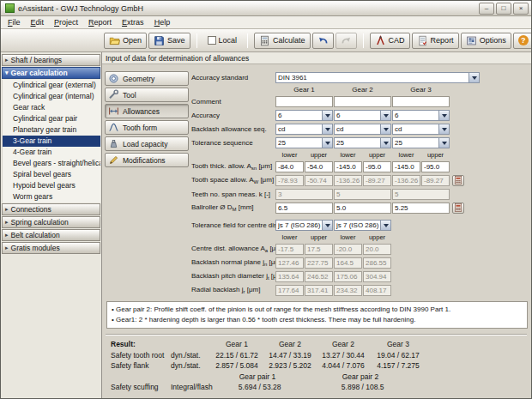 This screenshot has width=532, height=399. I want to click on ballroller-calc-button, so click(458, 208).